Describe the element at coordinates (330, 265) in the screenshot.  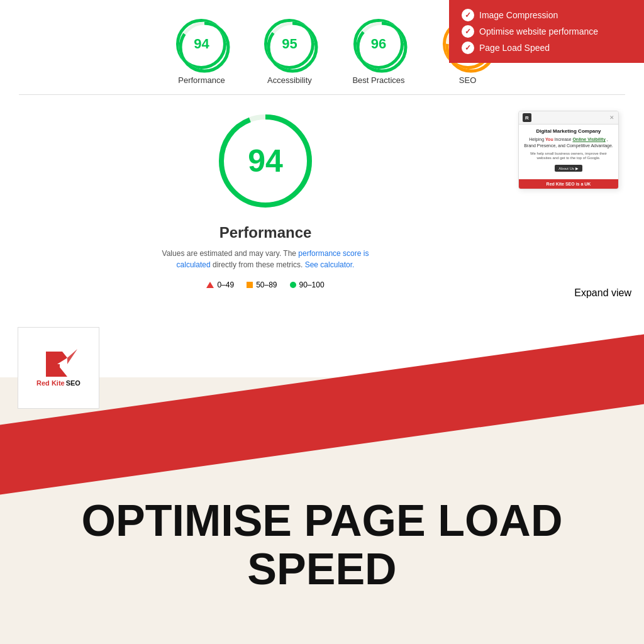
I see `see-calculator-link: See calculator.` at that location.